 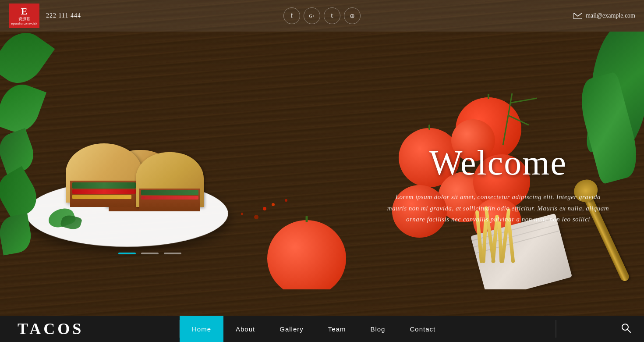 I want to click on hero-text-area: Welcome Lorem ipsum dolor sit amet, cons…, so click(x=498, y=184).